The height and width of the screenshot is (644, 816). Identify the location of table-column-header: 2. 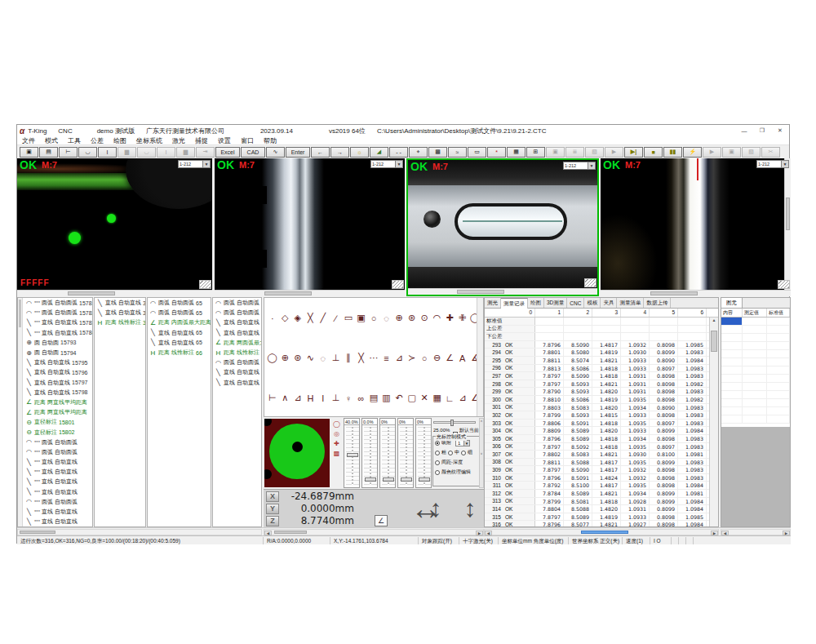
(578, 313).